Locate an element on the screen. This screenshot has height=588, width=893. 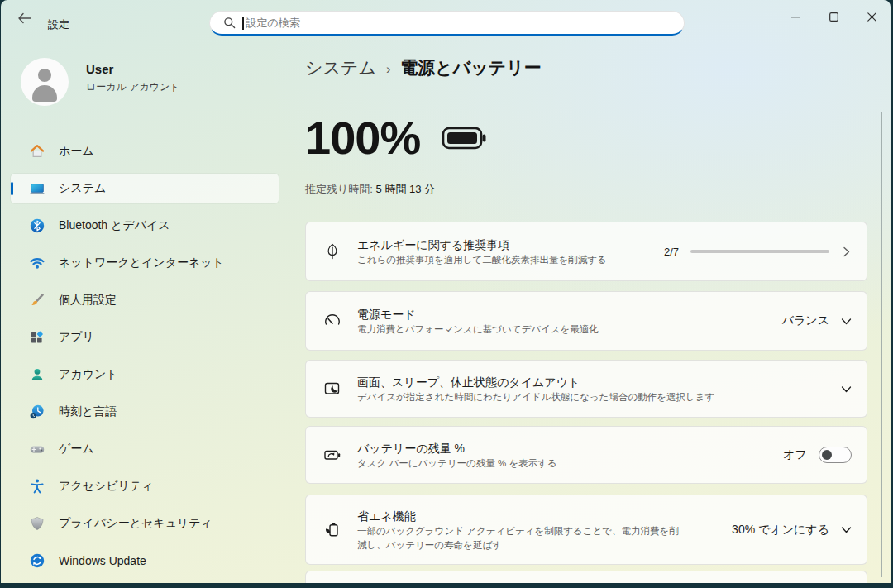
sidebar-item-label: プライバシーとセキュリティ is located at coordinates (136, 523).